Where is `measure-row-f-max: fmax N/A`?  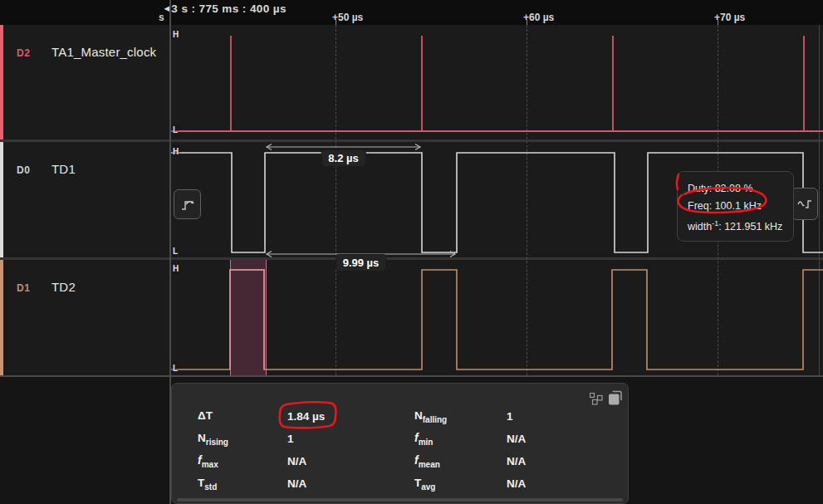
measure-row-f-max: fmax N/A is located at coordinates (261, 462).